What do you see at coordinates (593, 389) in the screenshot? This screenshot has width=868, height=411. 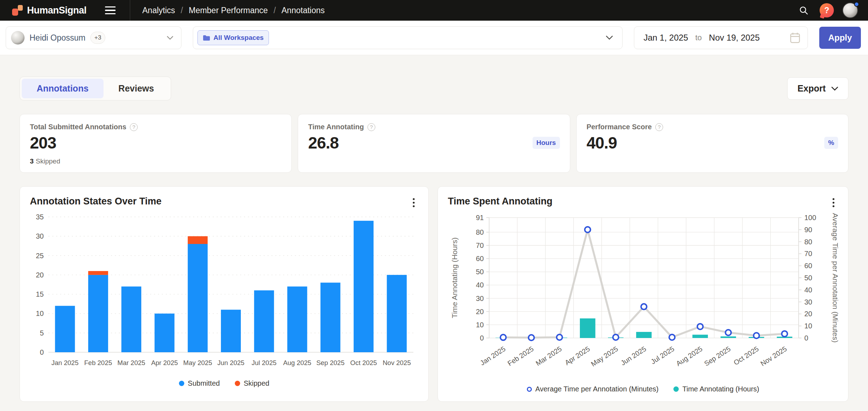 I see `legend-item-avg-time: Average Time per Annotation (Minutes)` at bounding box center [593, 389].